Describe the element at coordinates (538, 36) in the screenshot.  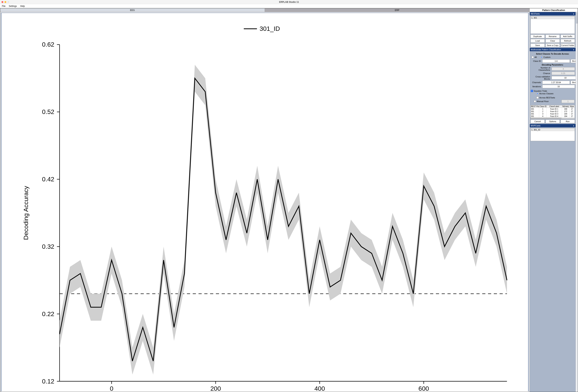
I see `duplicate-button: Duplicate` at that location.